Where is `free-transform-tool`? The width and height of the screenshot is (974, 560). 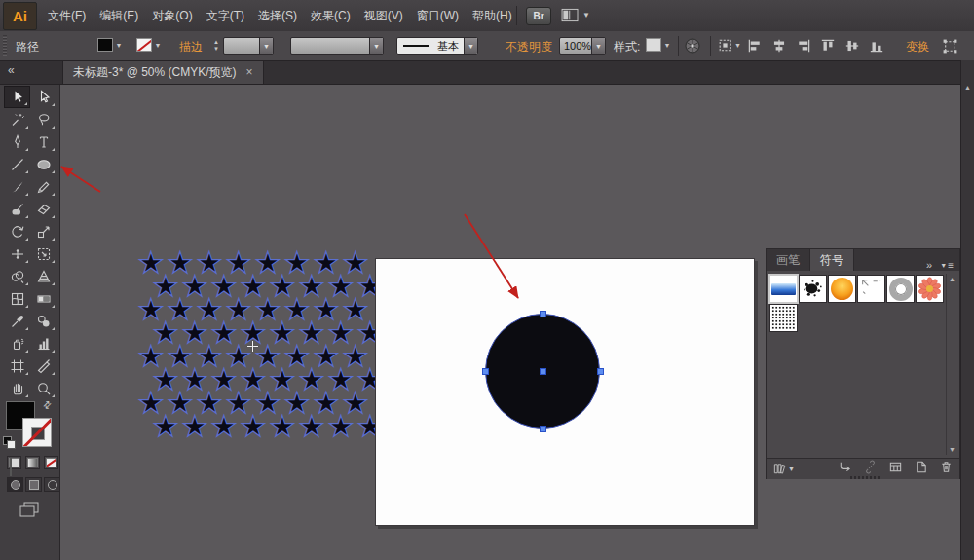 free-transform-tool is located at coordinates (43, 253).